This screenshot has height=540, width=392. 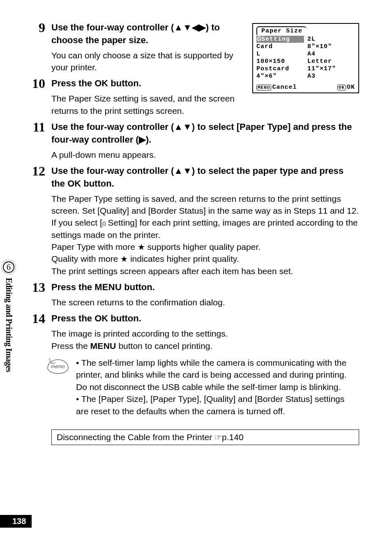 What do you see at coordinates (331, 47) in the screenshot?
I see `lcd-option: 8"×10"` at bounding box center [331, 47].